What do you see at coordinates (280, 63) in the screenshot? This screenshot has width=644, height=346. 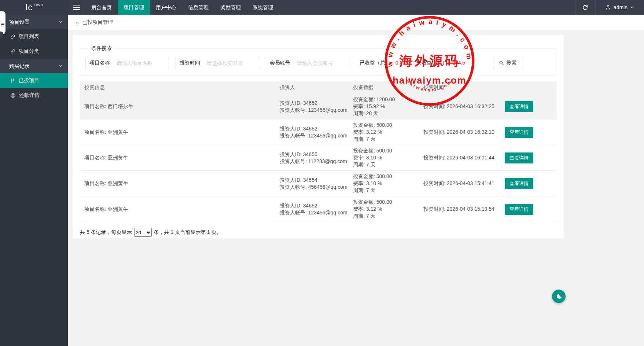 I see `member-account-label: 会员账号` at bounding box center [280, 63].